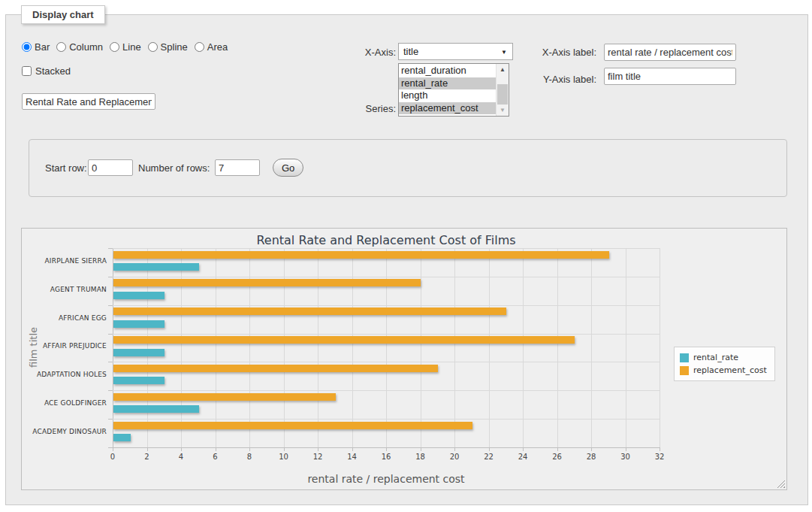 The height and width of the screenshot is (512, 812). I want to click on chart-title-input, so click(89, 101).